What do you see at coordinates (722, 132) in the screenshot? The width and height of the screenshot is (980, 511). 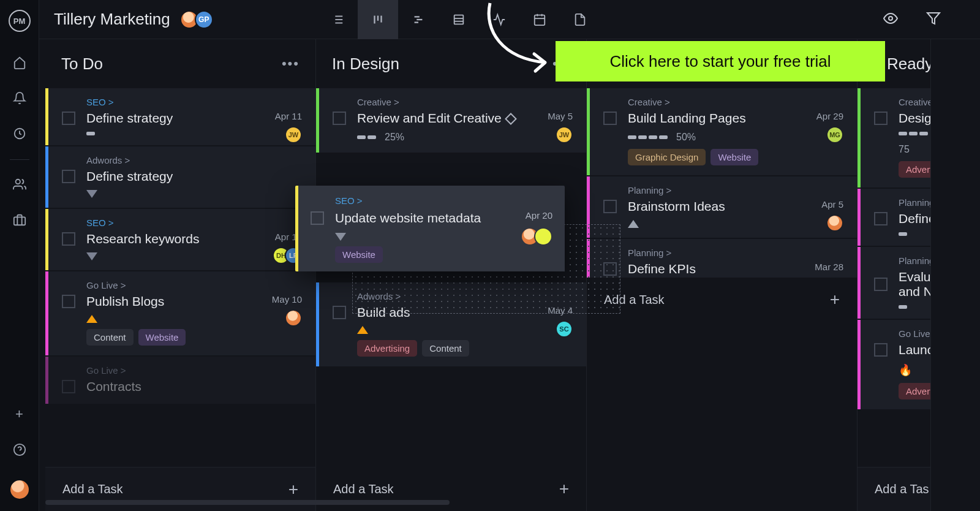 I see `task-card: Creative > Build Landing Pages Apr 29 MG…` at bounding box center [722, 132].